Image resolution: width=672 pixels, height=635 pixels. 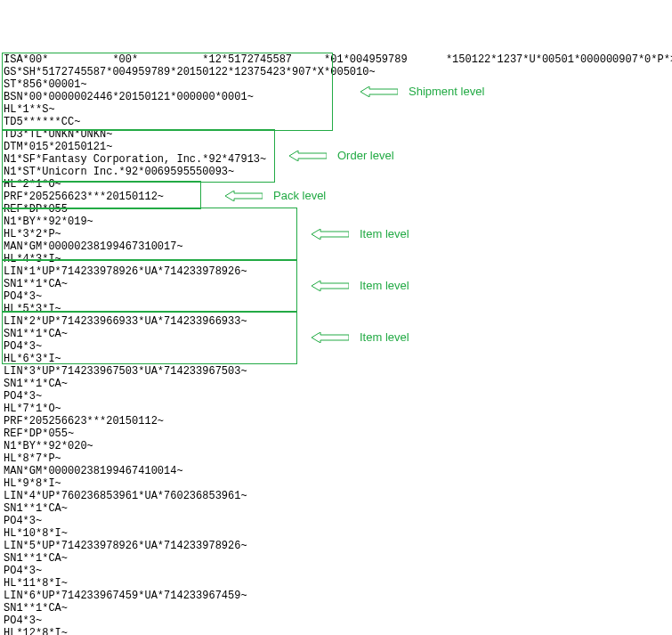 I want to click on edi-line: HL*1**S~, so click(x=338, y=110).